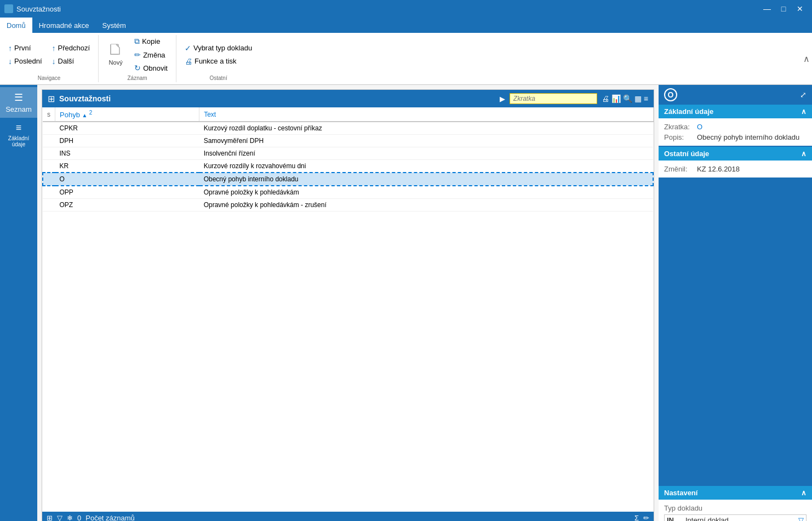 The image size is (812, 521). What do you see at coordinates (79, 517) in the screenshot?
I see `footer-filter-count: 0` at bounding box center [79, 517].